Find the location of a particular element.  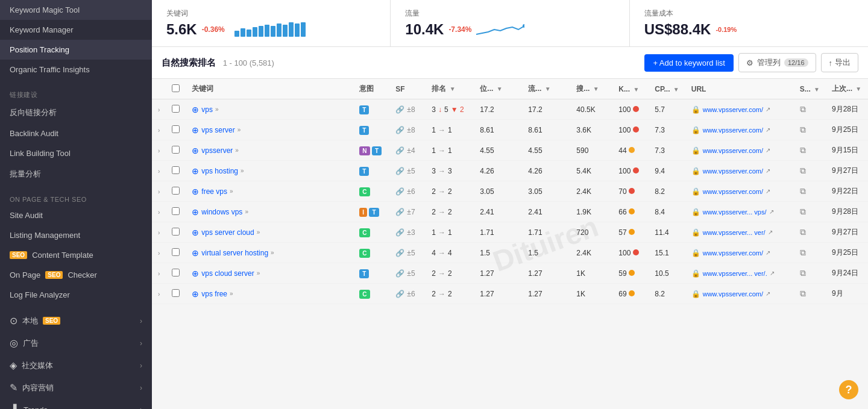

help-button: ? is located at coordinates (849, 390).